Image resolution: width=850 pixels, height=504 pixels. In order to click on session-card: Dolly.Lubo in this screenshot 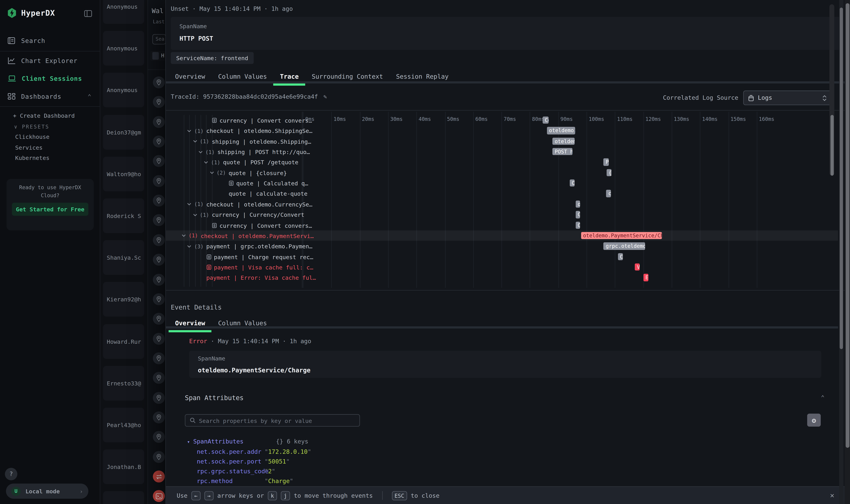, I will do `click(124, 498)`.